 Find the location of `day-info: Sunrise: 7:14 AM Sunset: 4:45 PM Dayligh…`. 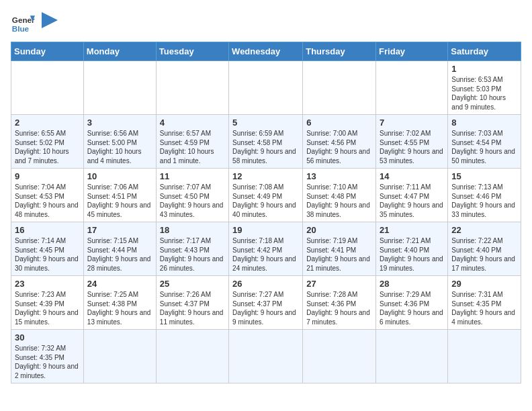

day-info: Sunrise: 7:14 AM Sunset: 4:45 PM Dayligh… is located at coordinates (47, 255).